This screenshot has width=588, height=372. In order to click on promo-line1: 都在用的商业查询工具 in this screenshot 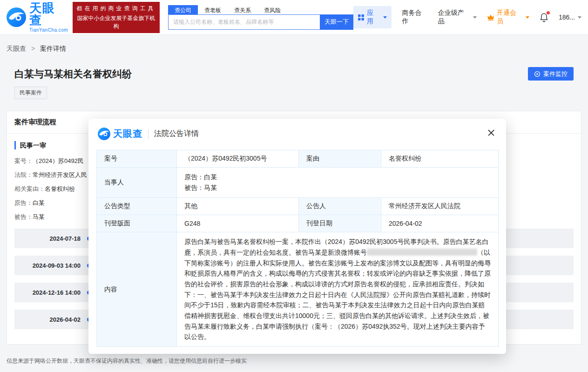, I will do `click(116, 8)`.